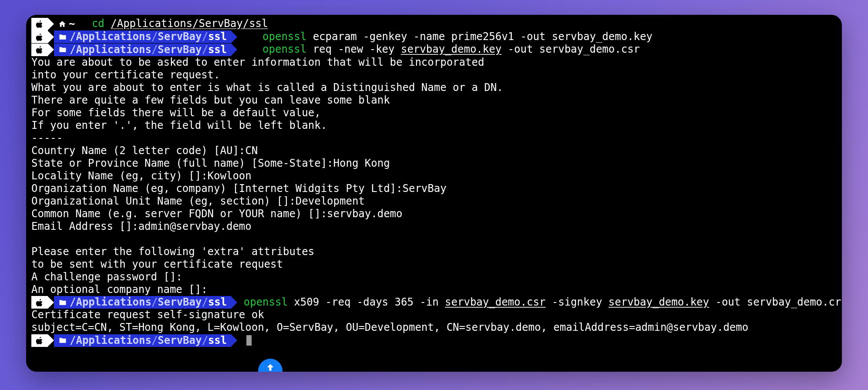 This screenshot has width=868, height=390. Describe the element at coordinates (189, 24) in the screenshot. I see `cmd-cd-arg: /Applications/ServBay/ssl` at that location.